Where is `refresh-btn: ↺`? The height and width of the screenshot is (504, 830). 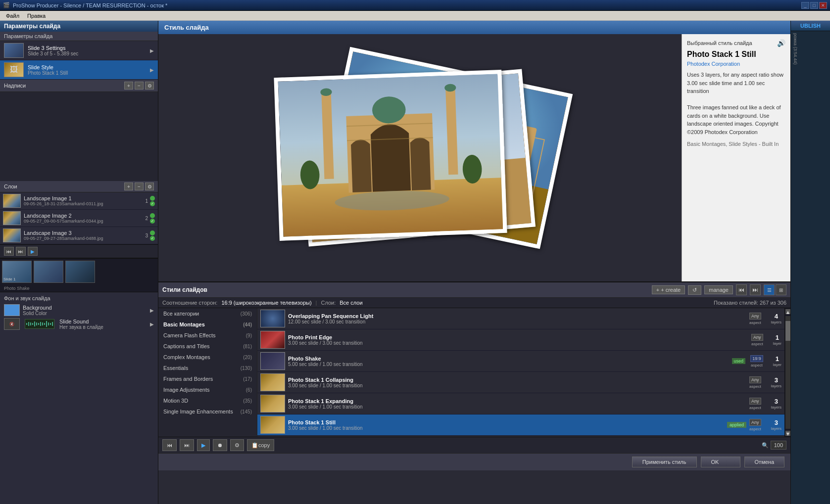
refresh-btn: ↺ is located at coordinates (695, 290).